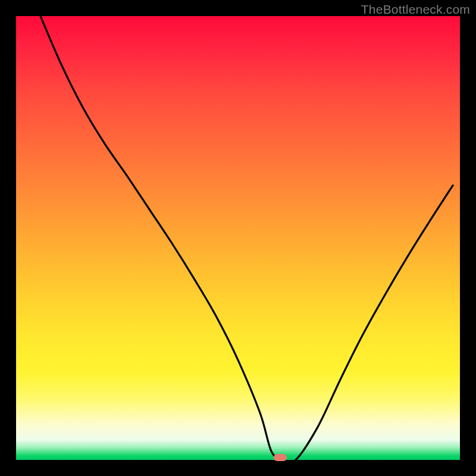 Image resolution: width=476 pixels, height=476 pixels. Describe the element at coordinates (415, 10) in the screenshot. I see `watermark-text: TheBottleneck.com` at that location.